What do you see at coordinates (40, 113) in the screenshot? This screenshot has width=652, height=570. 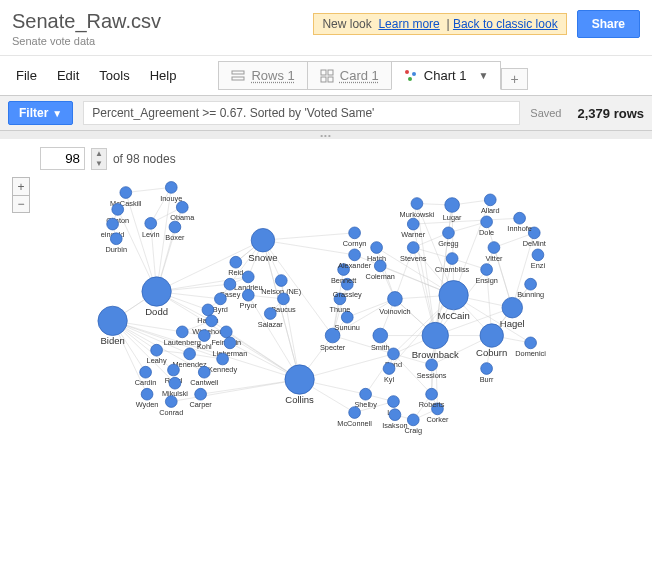 I see `filter-button: Filter▼` at bounding box center [40, 113].